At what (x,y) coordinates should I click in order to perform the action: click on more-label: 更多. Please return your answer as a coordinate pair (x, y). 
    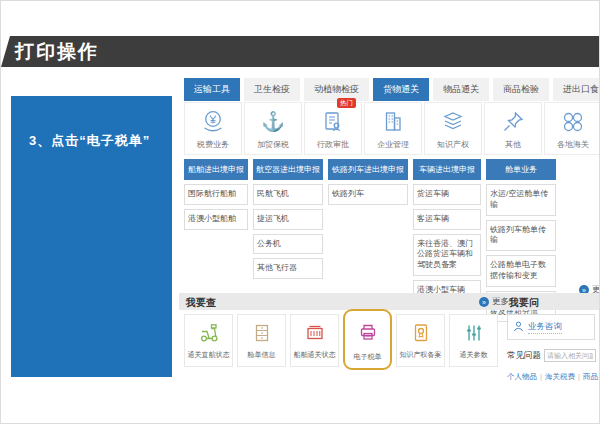
    Looking at the image, I should click on (500, 302).